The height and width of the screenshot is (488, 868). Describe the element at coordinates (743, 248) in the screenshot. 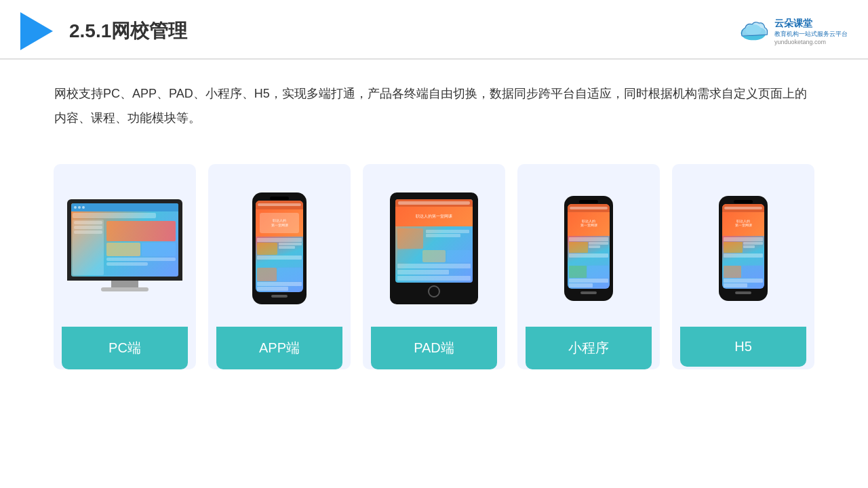

I see `h5-device-mockup: 职达人的第一堂网课` at that location.